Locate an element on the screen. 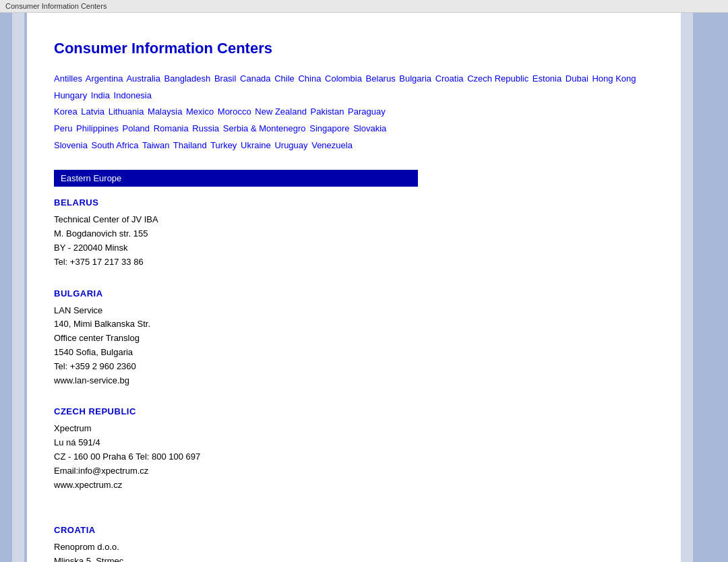  link-hungary: Hungary is located at coordinates (71, 96).